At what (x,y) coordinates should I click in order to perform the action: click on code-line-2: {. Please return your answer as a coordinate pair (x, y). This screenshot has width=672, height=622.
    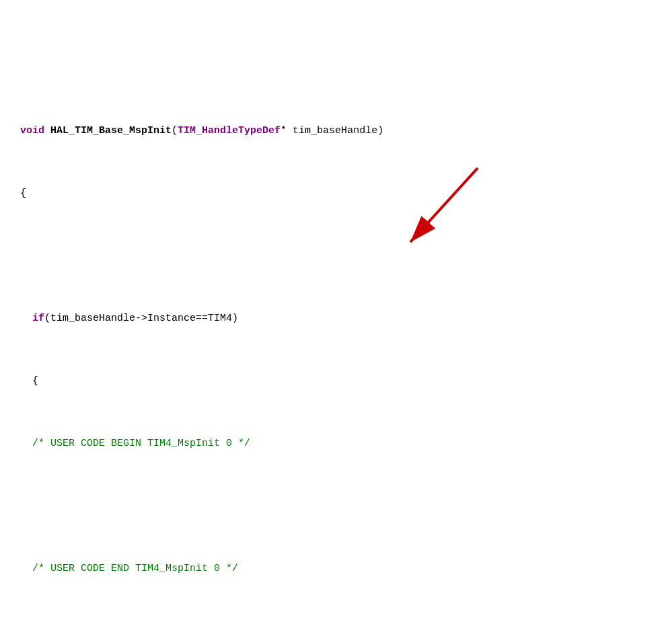
    Looking at the image, I should click on (336, 194).